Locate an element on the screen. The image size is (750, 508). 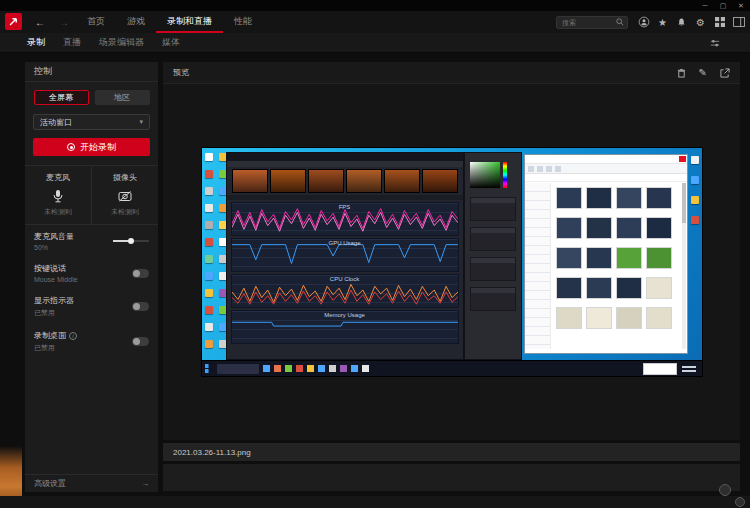
screenshot-file-explorer is located at coordinates (606, 254).